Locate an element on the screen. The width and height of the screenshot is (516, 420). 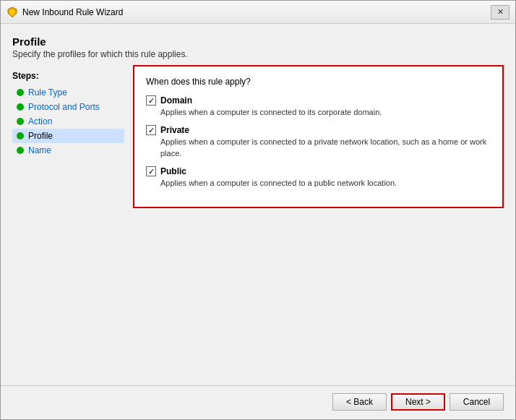
steps-label: Steps: is located at coordinates (68, 76).